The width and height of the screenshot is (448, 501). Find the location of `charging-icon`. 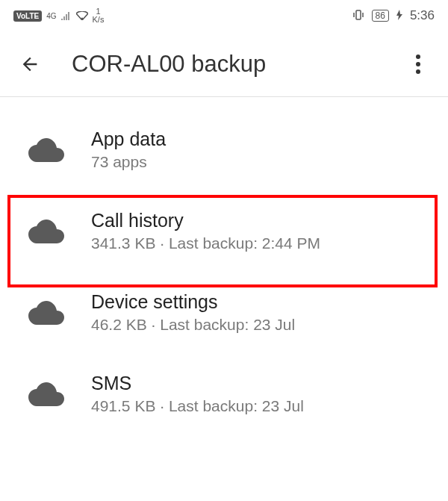

charging-icon is located at coordinates (399, 16).